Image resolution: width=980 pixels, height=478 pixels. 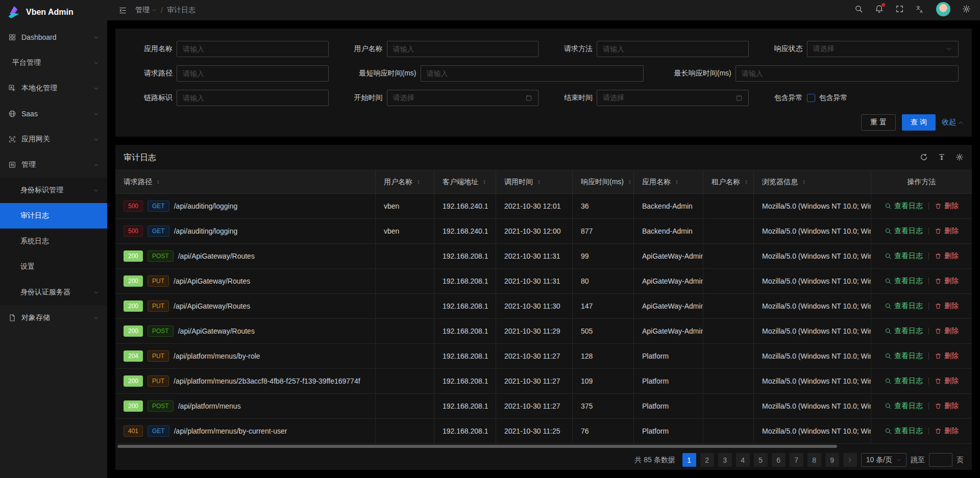 I want to click on breadcrumb-section: 管理, so click(x=146, y=10).